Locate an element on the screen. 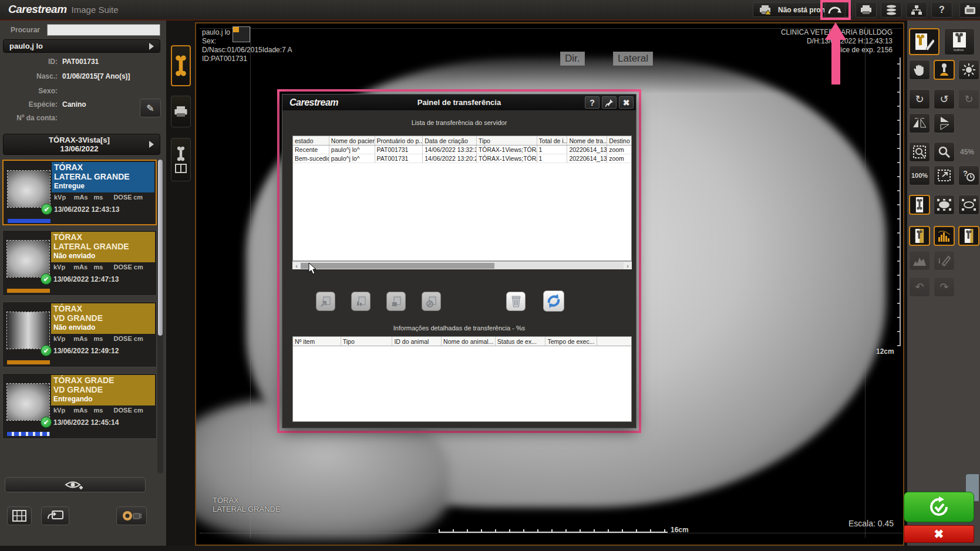  dialog-title-bar: Painel de transferência Carestream ? ✖ is located at coordinates (459, 102).